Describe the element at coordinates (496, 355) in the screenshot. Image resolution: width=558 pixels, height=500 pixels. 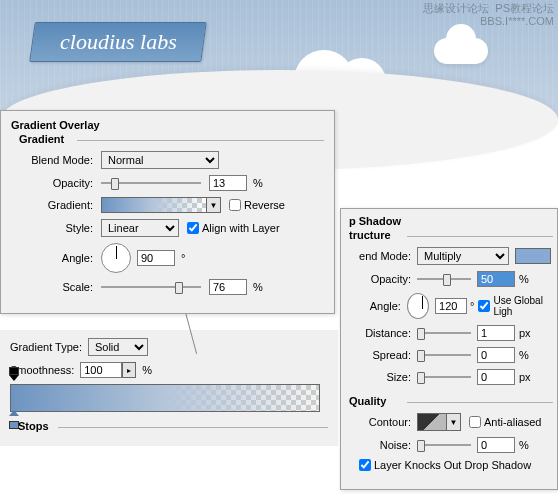
I see `spread-input` at that location.